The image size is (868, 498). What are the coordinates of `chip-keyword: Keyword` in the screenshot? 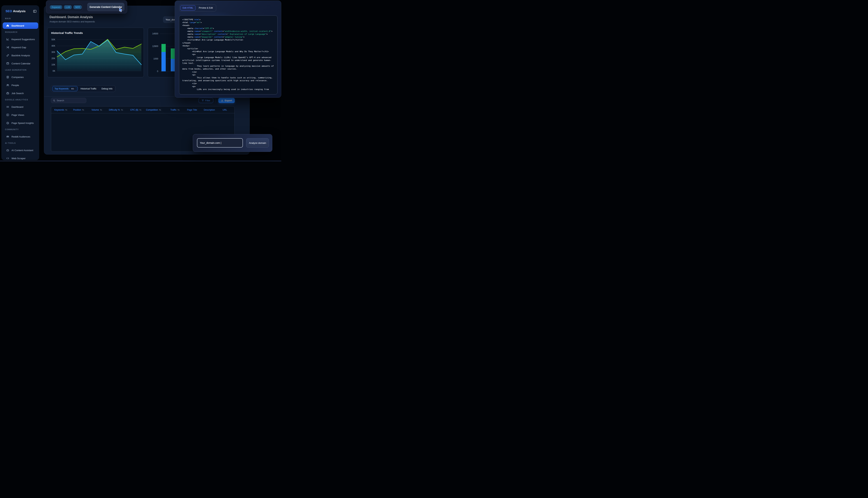 It's located at (56, 7).